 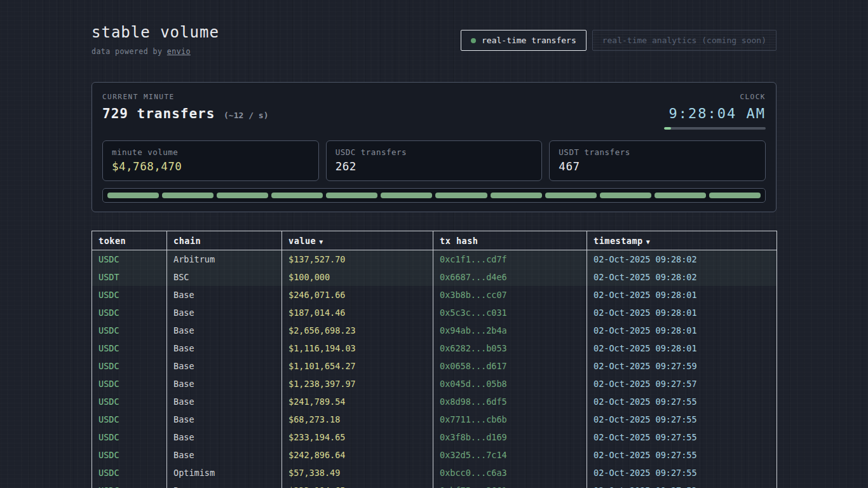 What do you see at coordinates (510, 295) in the screenshot?
I see `tx-hash-link: 0x3b8b...cc07` at bounding box center [510, 295].